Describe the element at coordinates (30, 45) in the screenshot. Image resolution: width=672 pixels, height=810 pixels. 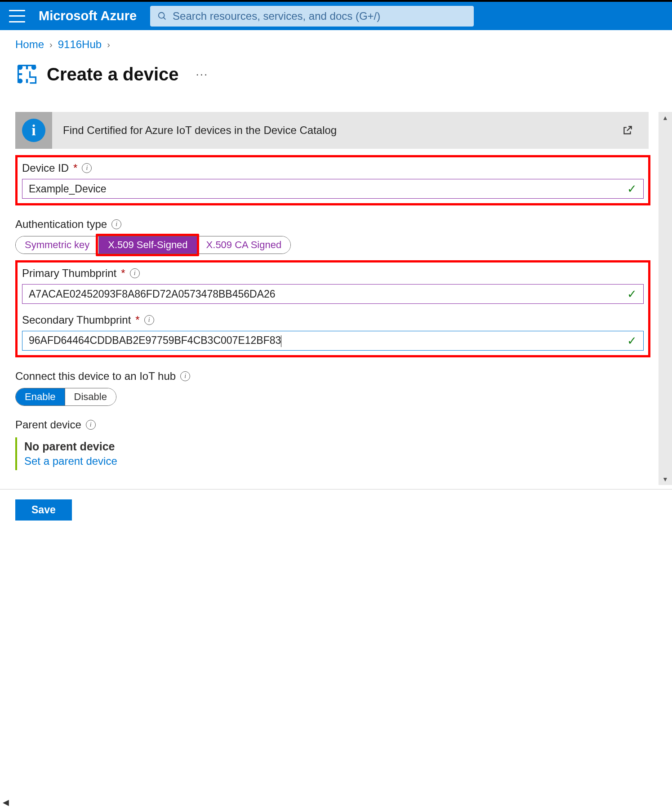
I see `breadcrumb-home: Home` at that location.